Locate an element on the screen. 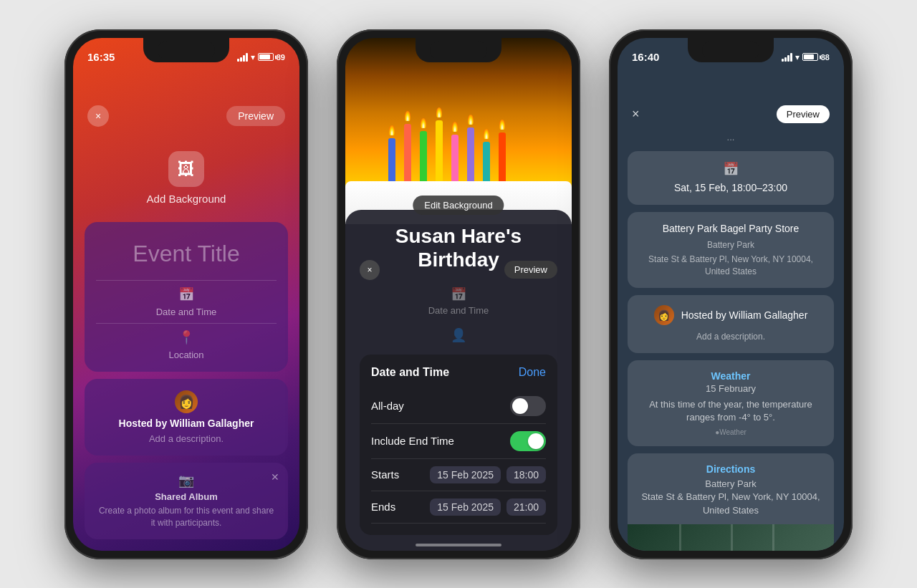  battery-text-1: 89 is located at coordinates (281, 57).